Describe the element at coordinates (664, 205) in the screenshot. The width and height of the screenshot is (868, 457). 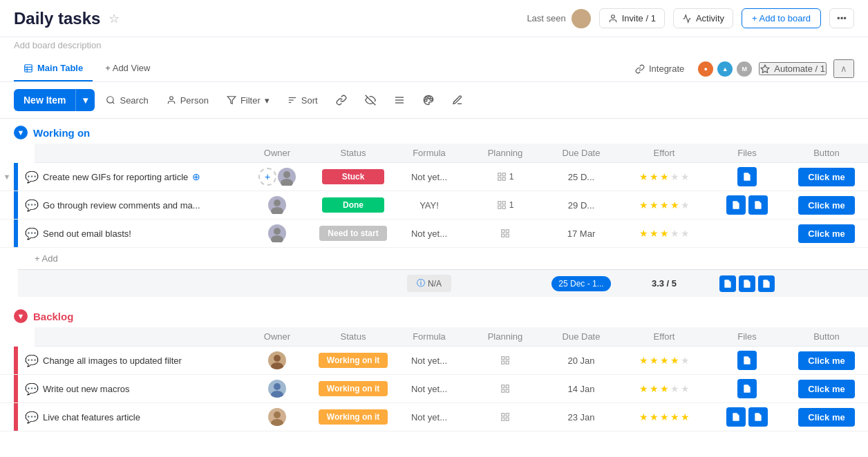
I see `effort-cell-2: ★★★★★` at that location.